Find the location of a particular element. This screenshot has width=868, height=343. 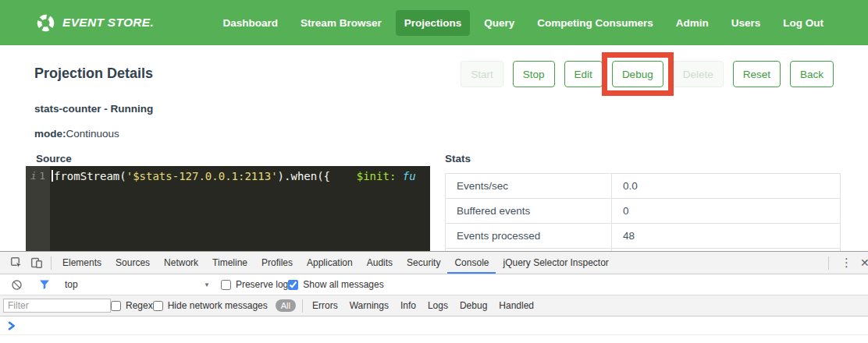

nav-item-dashboard: Dashboard is located at coordinates (251, 23).